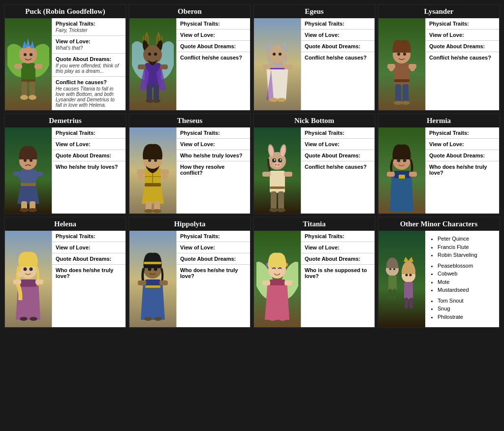 The height and width of the screenshot is (431, 504). Describe the element at coordinates (463, 145) in the screenshot. I see `hermia-field-1: View of Love:` at that location.